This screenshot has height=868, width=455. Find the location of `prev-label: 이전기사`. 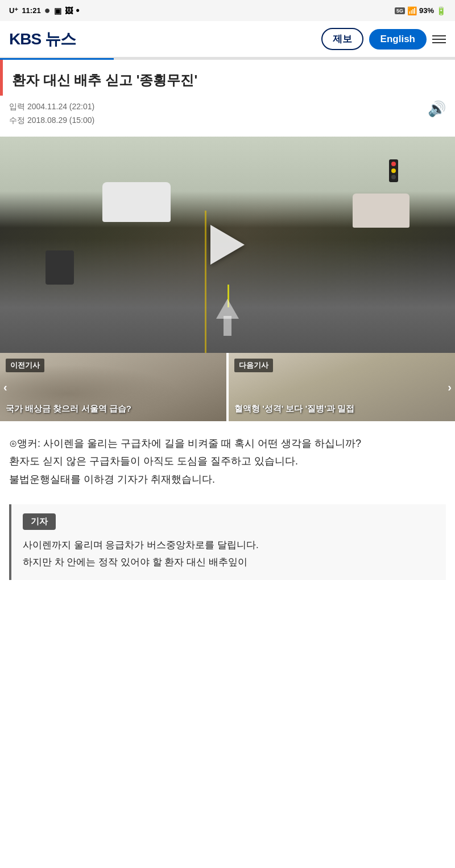

prev-label: 이전기사 is located at coordinates (25, 365).